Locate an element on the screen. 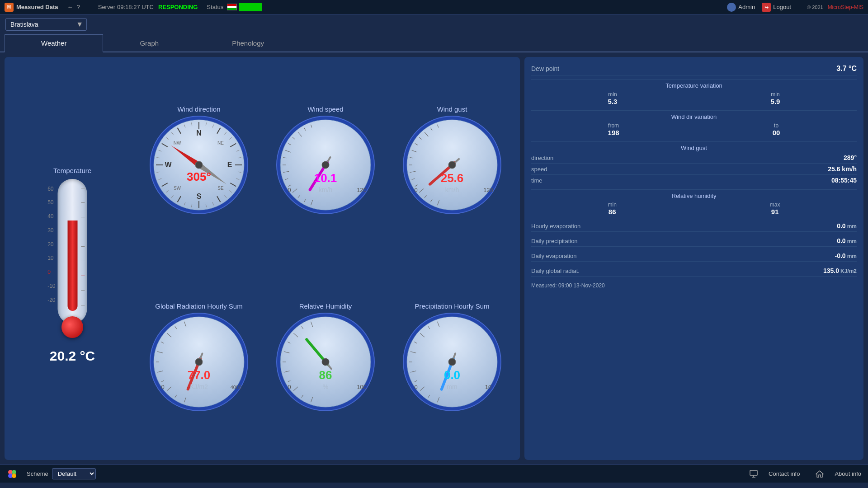  thermometer-body: 60 50 40 30 20 10 0 -10 -20 is located at coordinates (72, 265).